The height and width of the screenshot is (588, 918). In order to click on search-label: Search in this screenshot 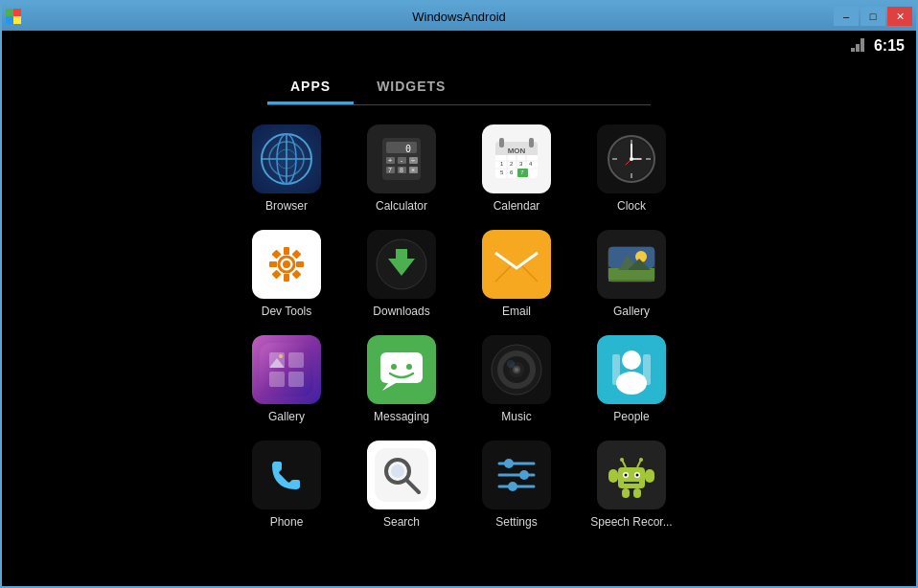, I will do `click(402, 522)`.